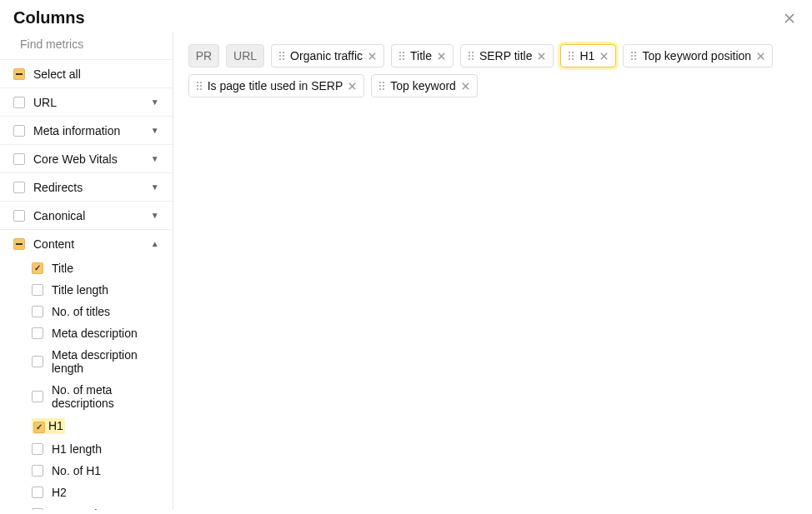 The image size is (812, 514). What do you see at coordinates (87, 130) in the screenshot?
I see `category-row-meta-information: Meta information▼` at bounding box center [87, 130].